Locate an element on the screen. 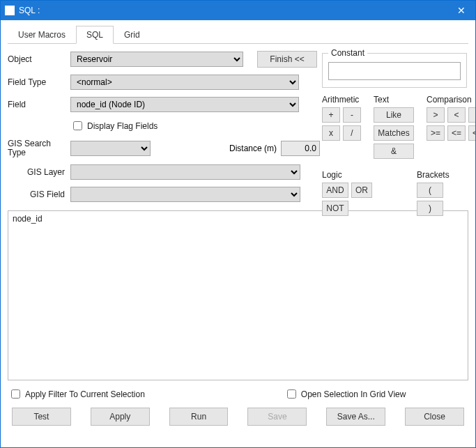 This screenshot has width=476, height=448. op-neq: <> is located at coordinates (473, 133).